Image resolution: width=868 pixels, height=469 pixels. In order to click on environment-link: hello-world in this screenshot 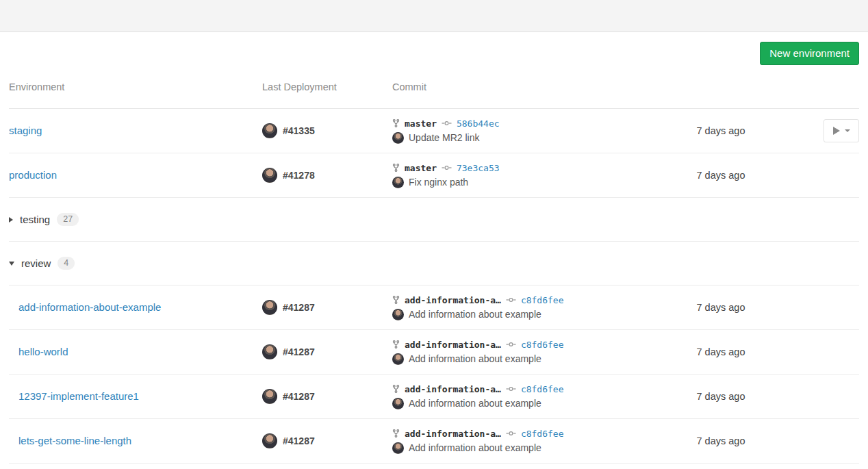, I will do `click(44, 352)`.